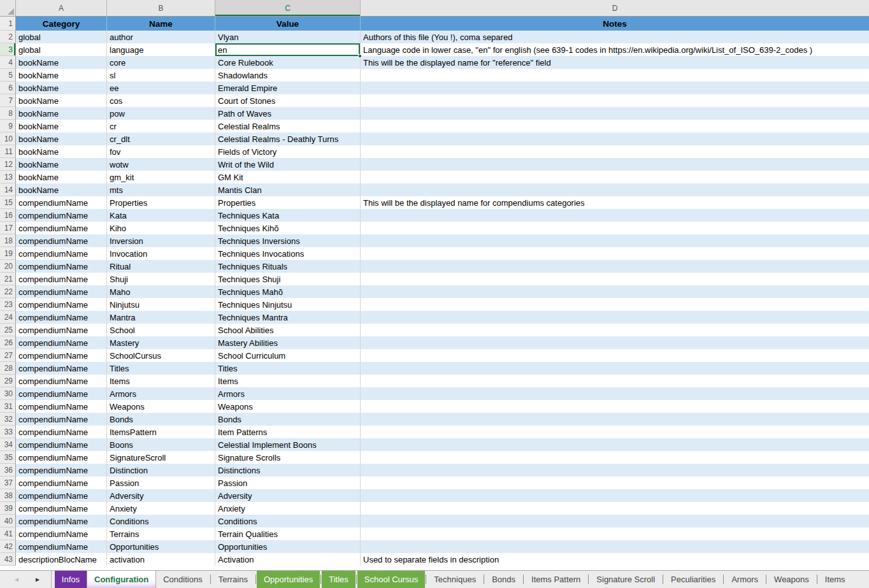  Describe the element at coordinates (61, 215) in the screenshot. I see `cell-A16: compendiumName` at that location.